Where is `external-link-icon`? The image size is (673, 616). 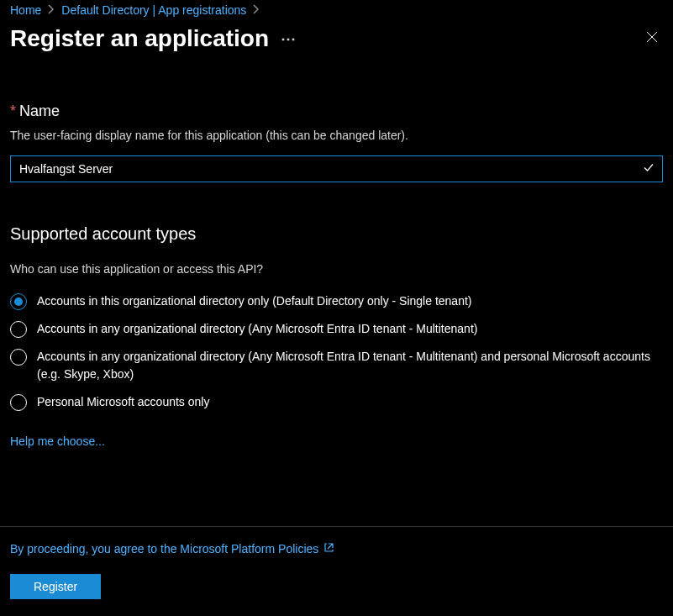 external-link-icon is located at coordinates (329, 549).